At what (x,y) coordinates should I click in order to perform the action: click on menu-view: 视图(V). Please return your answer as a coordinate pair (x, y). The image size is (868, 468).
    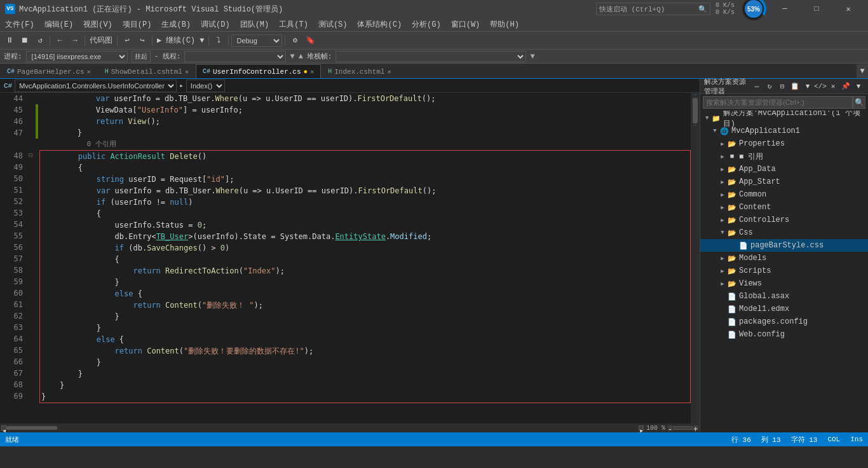
    Looking at the image, I should click on (98, 25).